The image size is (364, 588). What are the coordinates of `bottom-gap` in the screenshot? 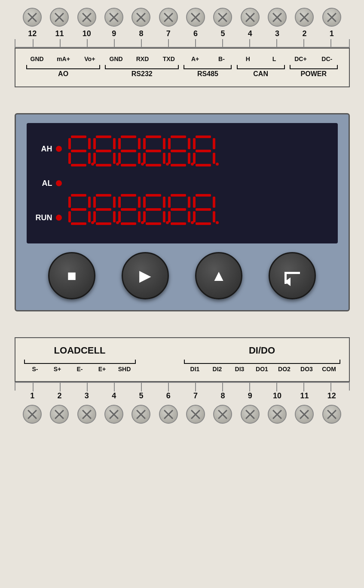 It's located at (182, 324).